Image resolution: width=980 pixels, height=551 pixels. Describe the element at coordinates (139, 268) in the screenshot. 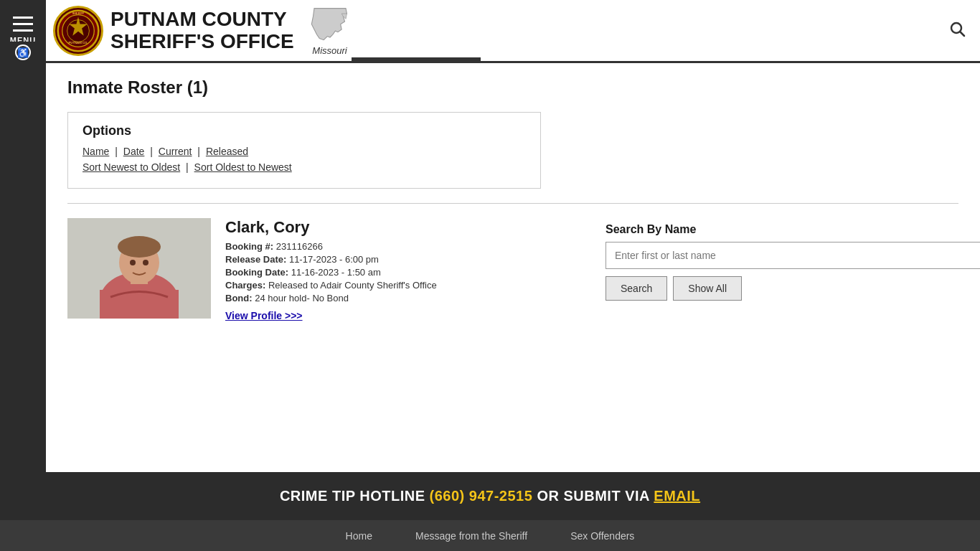

I see `inmate-photo` at that location.